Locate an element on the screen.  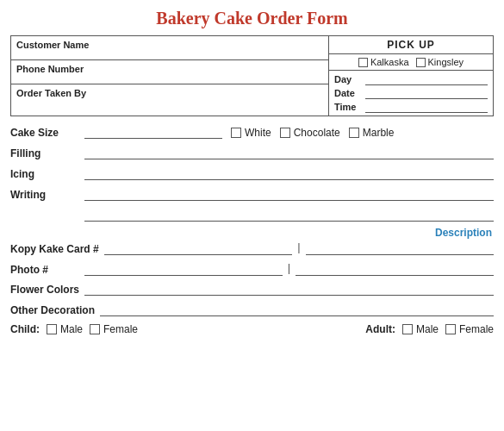
date-label: Date is located at coordinates (348, 93).